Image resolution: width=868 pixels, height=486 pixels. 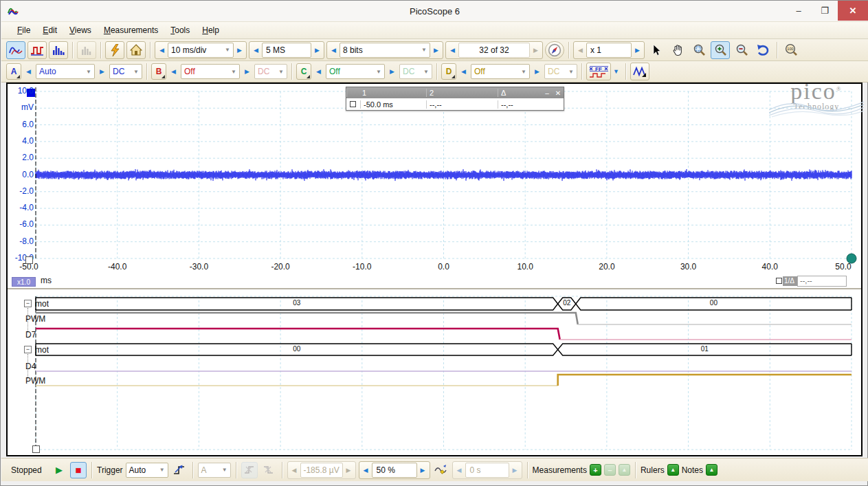 What do you see at coordinates (65, 71) in the screenshot?
I see `channel-a-range-combo: Auto▼` at bounding box center [65, 71].